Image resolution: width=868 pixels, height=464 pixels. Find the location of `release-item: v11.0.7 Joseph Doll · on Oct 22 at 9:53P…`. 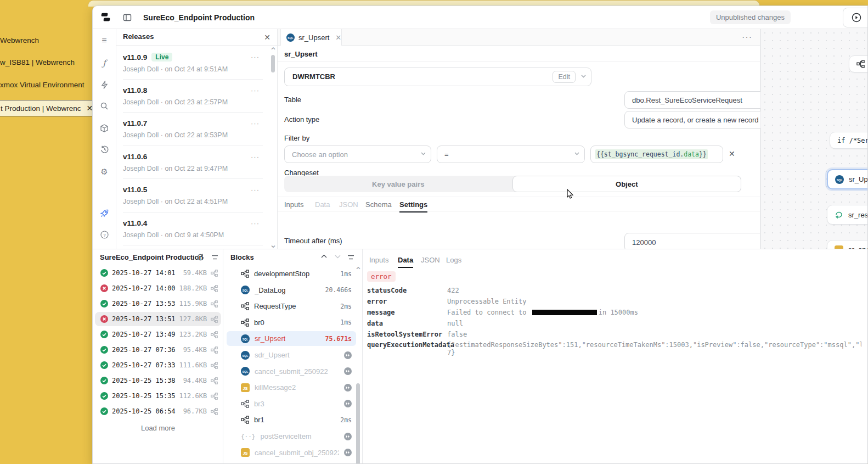

release-item: v11.0.7 Joseph Doll · on Oct 22 at 9:53P… is located at coordinates (196, 130).